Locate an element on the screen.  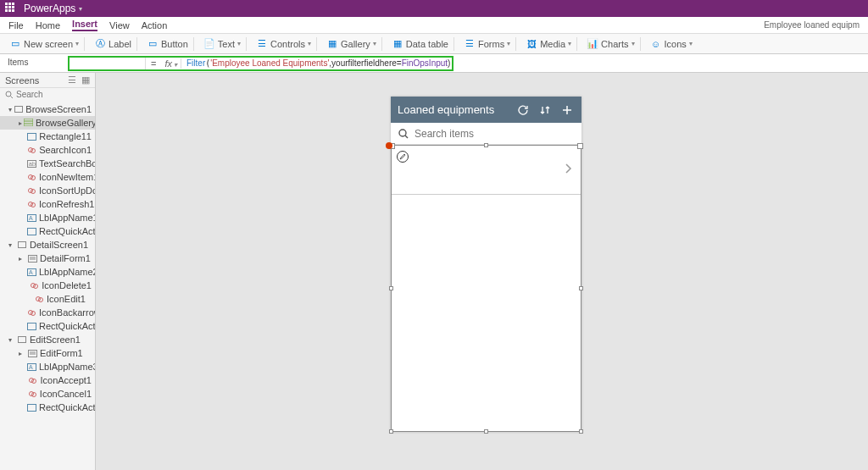
tree-item-IconEdit1: IconEdit1 is located at coordinates (47, 299).